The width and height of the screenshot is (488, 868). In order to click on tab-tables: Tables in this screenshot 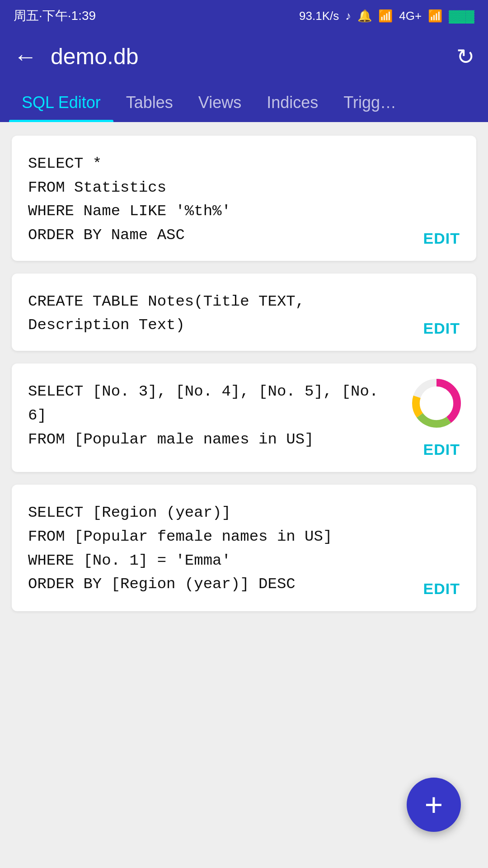, I will do `click(150, 103)`.